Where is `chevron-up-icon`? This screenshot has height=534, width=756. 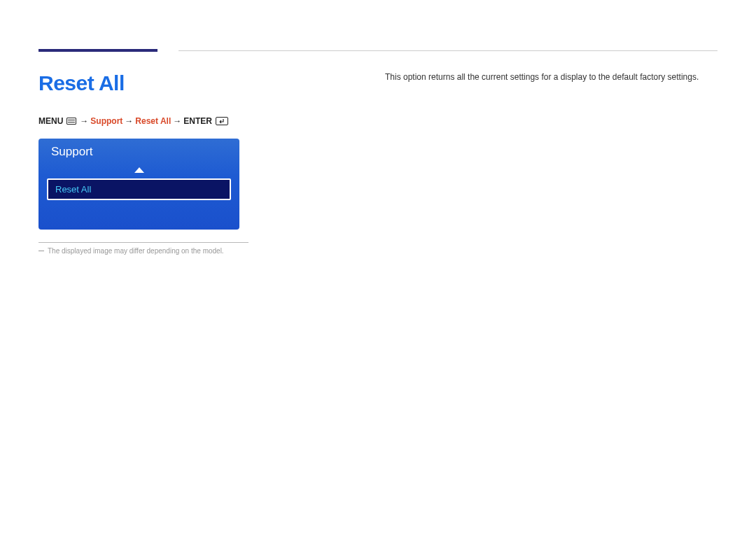
chevron-up-icon is located at coordinates (139, 170).